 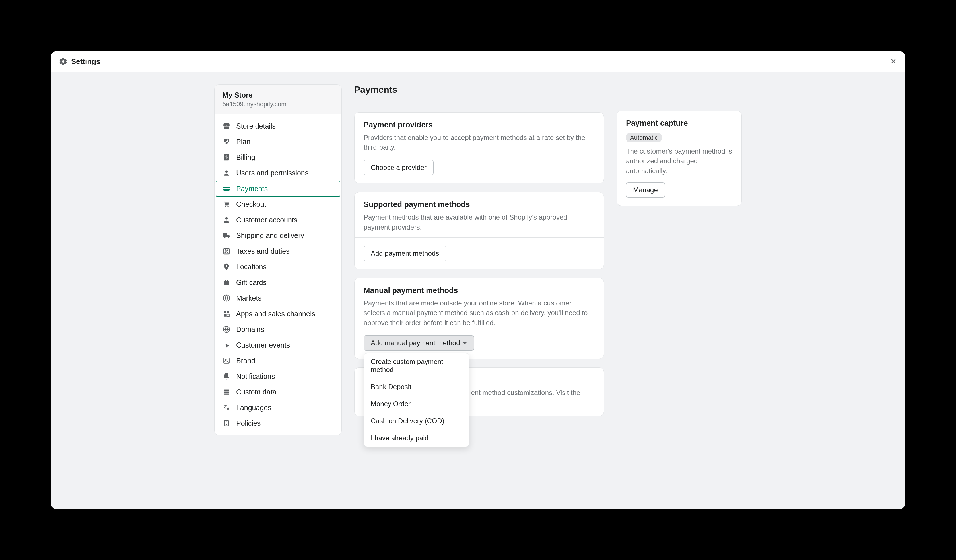 What do you see at coordinates (278, 158) in the screenshot?
I see `sidebar-item-billing: $Billing` at bounding box center [278, 158].